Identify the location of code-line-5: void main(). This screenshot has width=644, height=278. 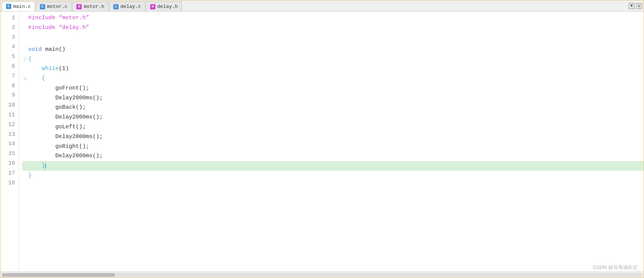
(333, 50).